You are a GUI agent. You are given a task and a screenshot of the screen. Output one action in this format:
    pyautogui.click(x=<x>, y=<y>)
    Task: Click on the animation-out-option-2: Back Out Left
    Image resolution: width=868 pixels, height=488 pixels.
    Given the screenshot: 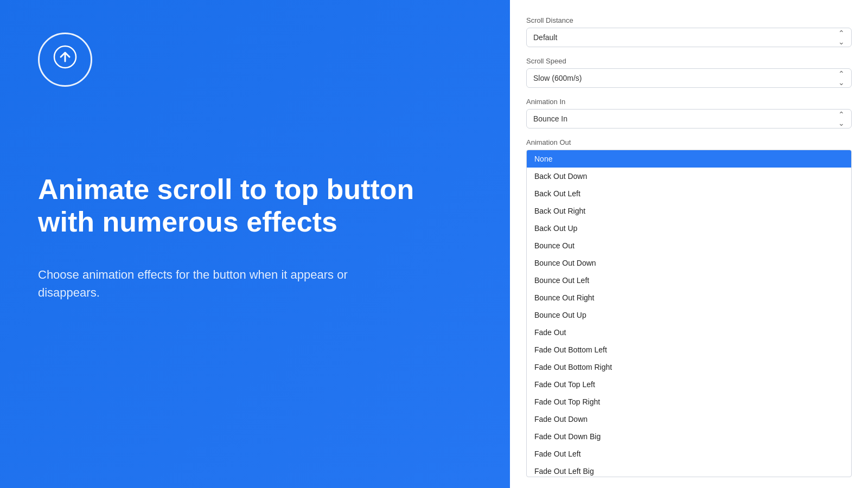 What is the action you would take?
    pyautogui.click(x=689, y=194)
    